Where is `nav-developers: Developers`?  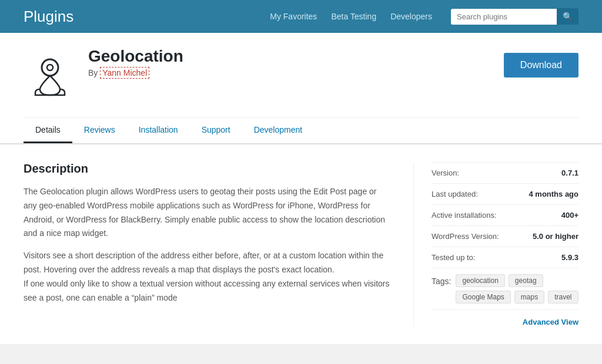 nav-developers: Developers is located at coordinates (412, 16).